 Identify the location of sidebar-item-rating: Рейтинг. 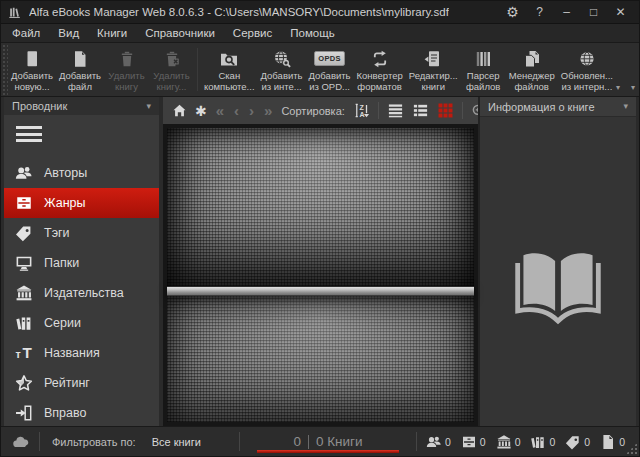
(82, 383).